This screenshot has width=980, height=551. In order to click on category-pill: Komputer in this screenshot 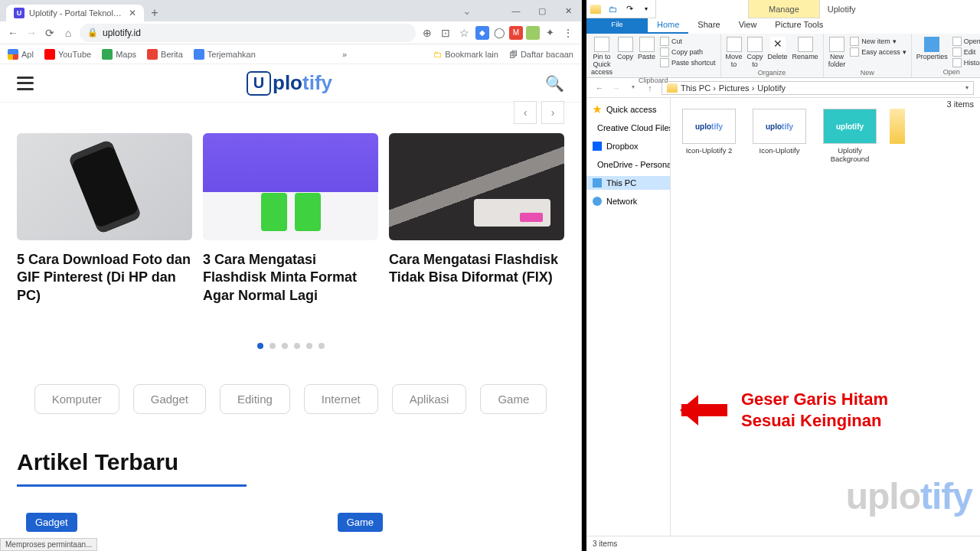, I will do `click(77, 399)`.